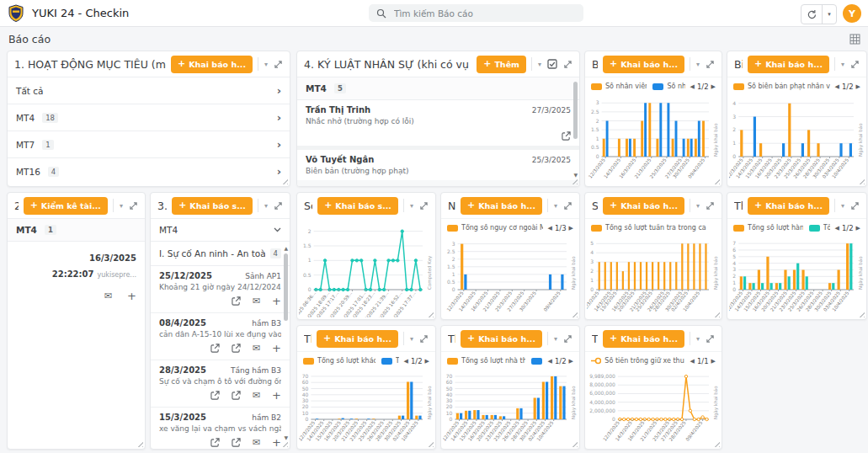 This screenshot has height=453, width=868. I want to click on search-box, so click(477, 13).